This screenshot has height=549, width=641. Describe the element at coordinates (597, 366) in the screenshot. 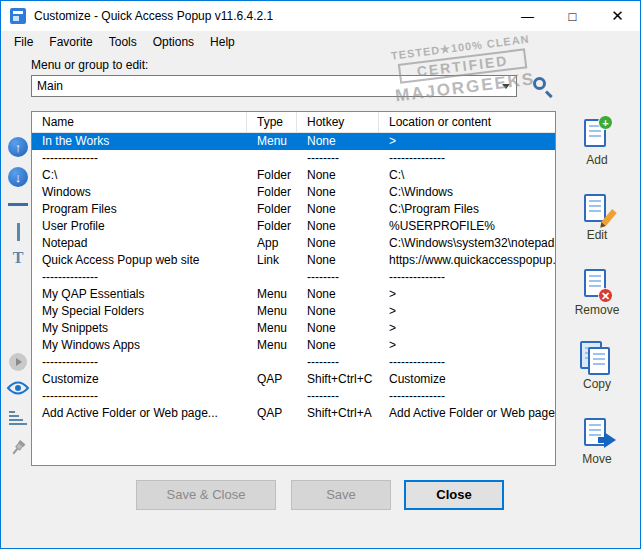

I see `copy-button: Copy` at that location.